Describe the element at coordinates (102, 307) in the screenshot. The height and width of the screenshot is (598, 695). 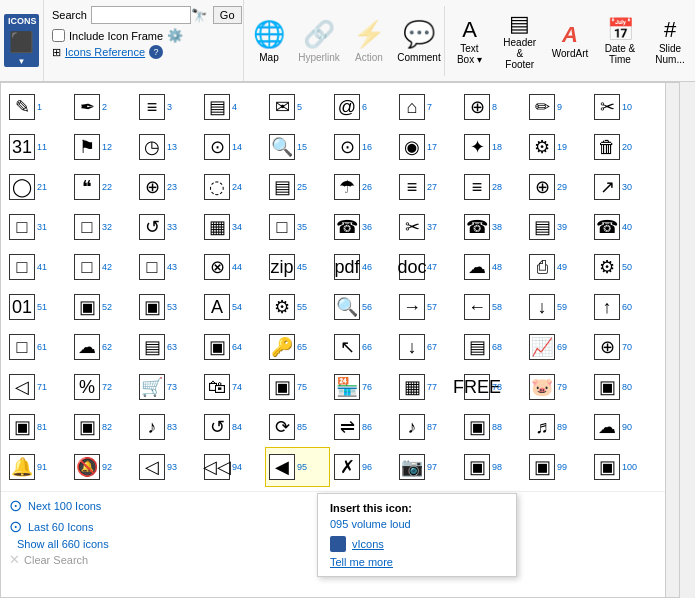
I see `icon-cell: ▣52` at that location.